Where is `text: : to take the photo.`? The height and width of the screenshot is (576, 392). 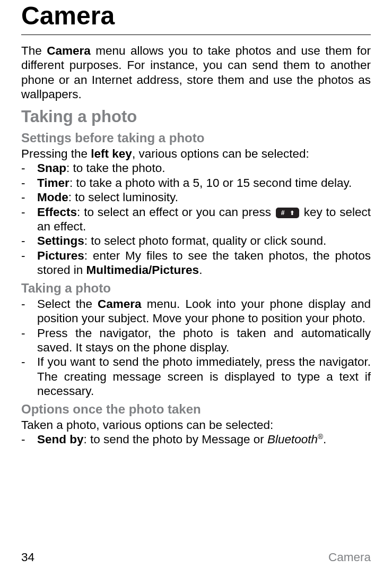 text: : to take the photo. is located at coordinates (116, 168).